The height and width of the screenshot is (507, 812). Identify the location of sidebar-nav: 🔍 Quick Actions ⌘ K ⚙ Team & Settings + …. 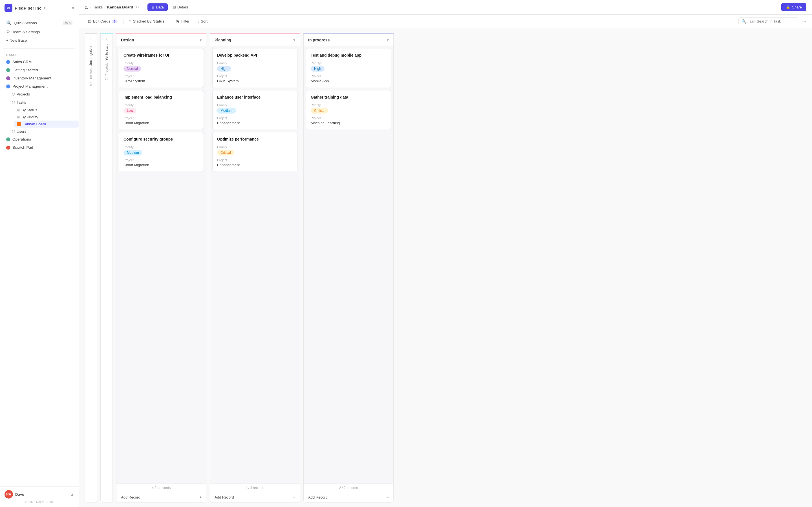
(39, 32).